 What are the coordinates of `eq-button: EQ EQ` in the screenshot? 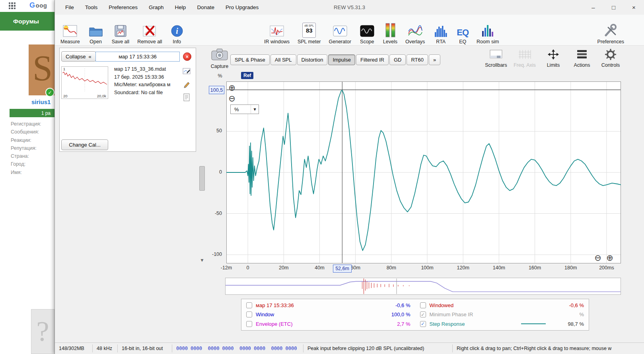 It's located at (463, 30).